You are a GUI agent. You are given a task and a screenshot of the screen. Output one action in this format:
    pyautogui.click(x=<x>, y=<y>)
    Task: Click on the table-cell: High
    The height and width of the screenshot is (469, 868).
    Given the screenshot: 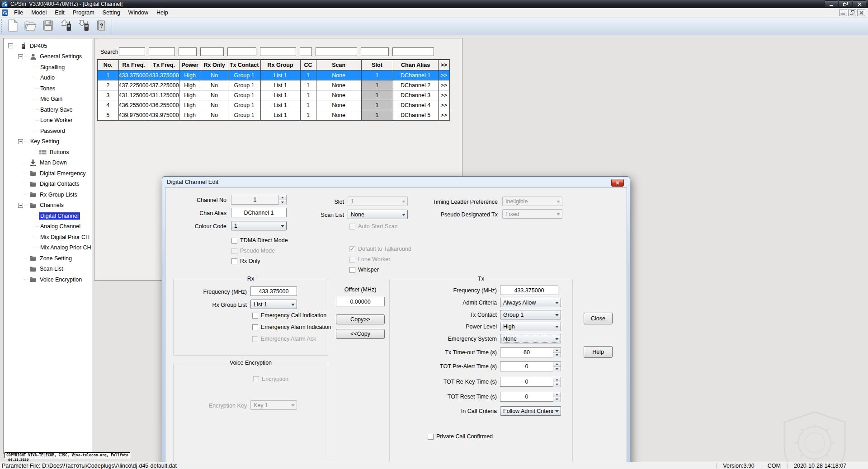 What is the action you would take?
    pyautogui.click(x=190, y=116)
    